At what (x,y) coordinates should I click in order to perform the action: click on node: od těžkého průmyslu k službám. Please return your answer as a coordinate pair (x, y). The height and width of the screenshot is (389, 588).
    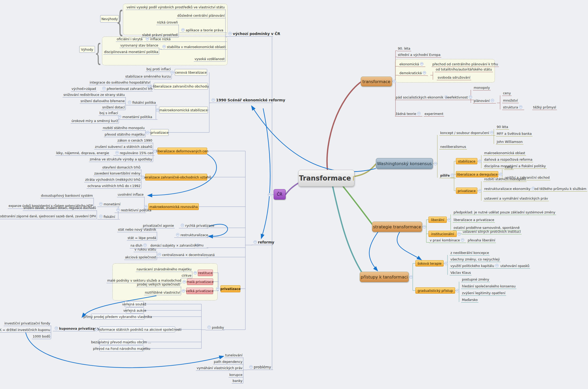
    Looking at the image, I should click on (560, 189).